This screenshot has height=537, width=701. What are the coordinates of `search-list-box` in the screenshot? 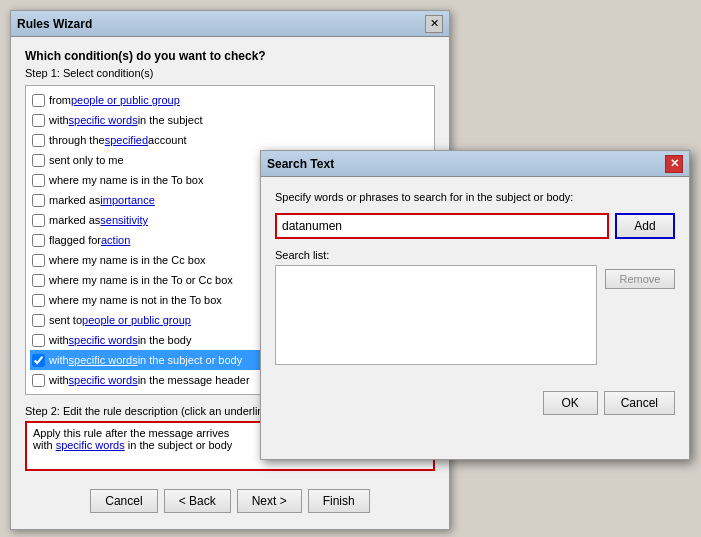 It's located at (436, 315).